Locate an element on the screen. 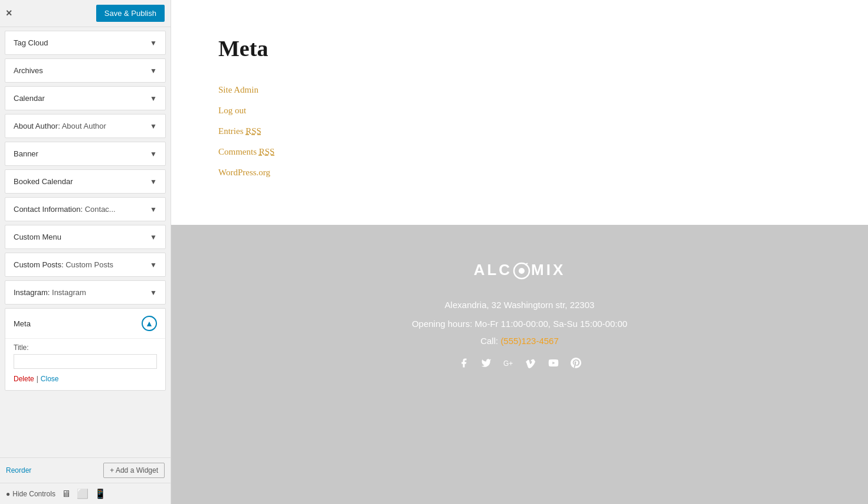 This screenshot has height=504, width=868. reorder-link: Reorder is located at coordinates (19, 470).